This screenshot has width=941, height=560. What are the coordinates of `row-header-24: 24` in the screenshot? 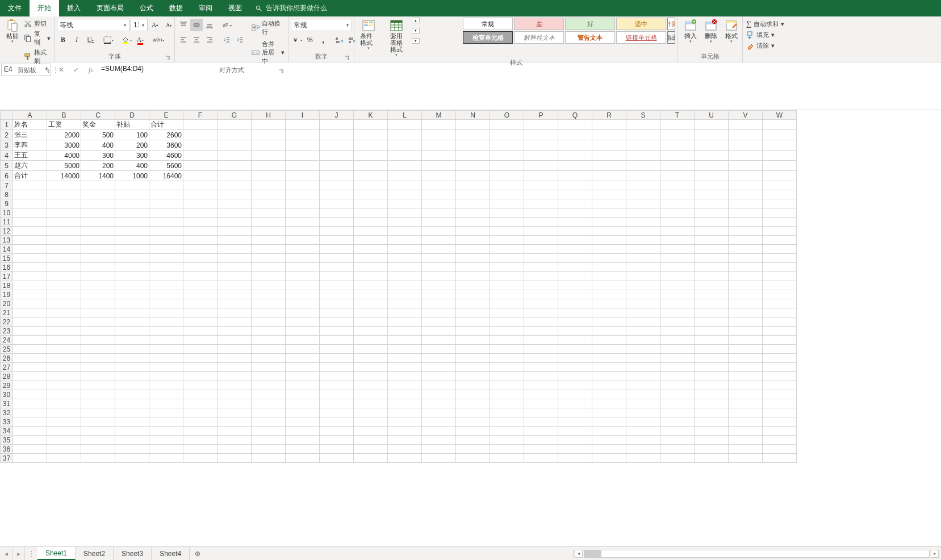 It's located at (7, 340).